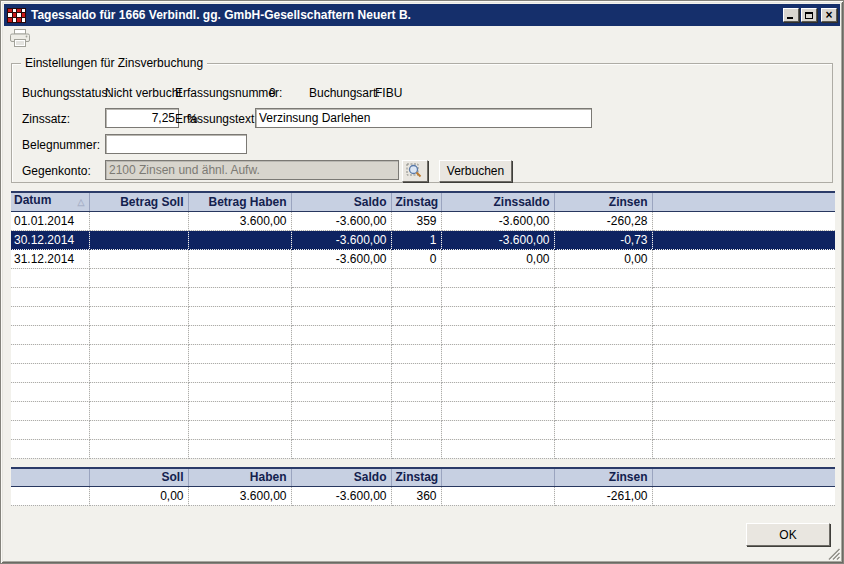  What do you see at coordinates (476, 171) in the screenshot?
I see `verbuchen-button: Verbuchen` at bounding box center [476, 171].